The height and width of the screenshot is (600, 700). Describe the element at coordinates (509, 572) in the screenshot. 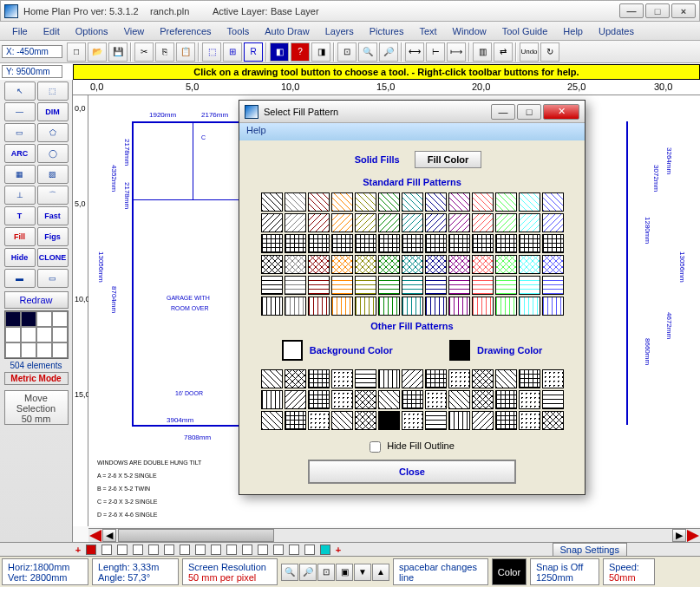

I see `status-color: Color` at that location.